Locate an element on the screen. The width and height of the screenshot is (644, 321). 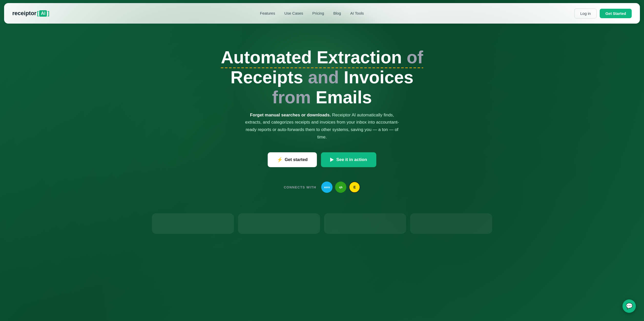
login-button: Log in is located at coordinates (586, 13).